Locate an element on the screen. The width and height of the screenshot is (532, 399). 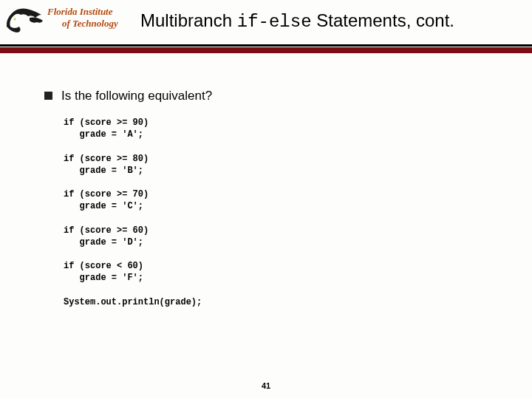
slide-title: Multibranch if-else Statements, cont. is located at coordinates (297, 21).